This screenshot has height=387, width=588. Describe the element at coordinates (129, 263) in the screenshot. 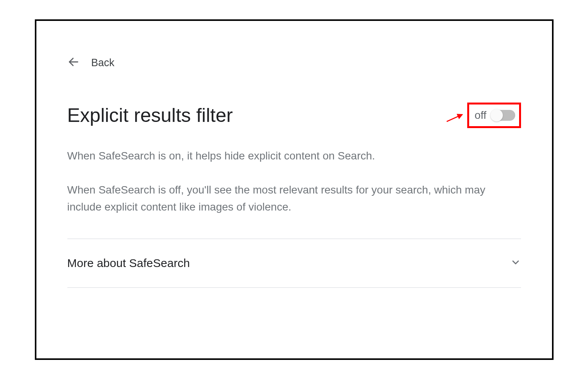

I see `more-about-label: More about SafeSearch` at that location.